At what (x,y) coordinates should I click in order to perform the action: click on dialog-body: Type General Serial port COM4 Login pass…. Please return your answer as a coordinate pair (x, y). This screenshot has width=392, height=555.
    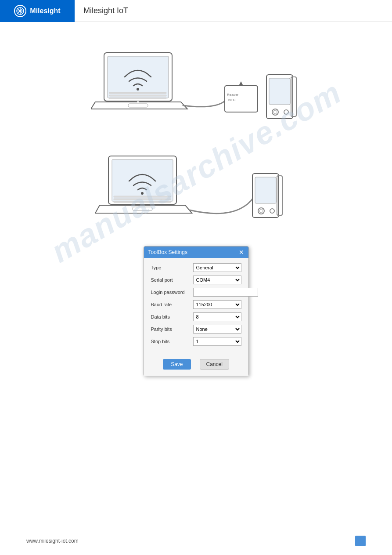
    Looking at the image, I should click on (196, 306).